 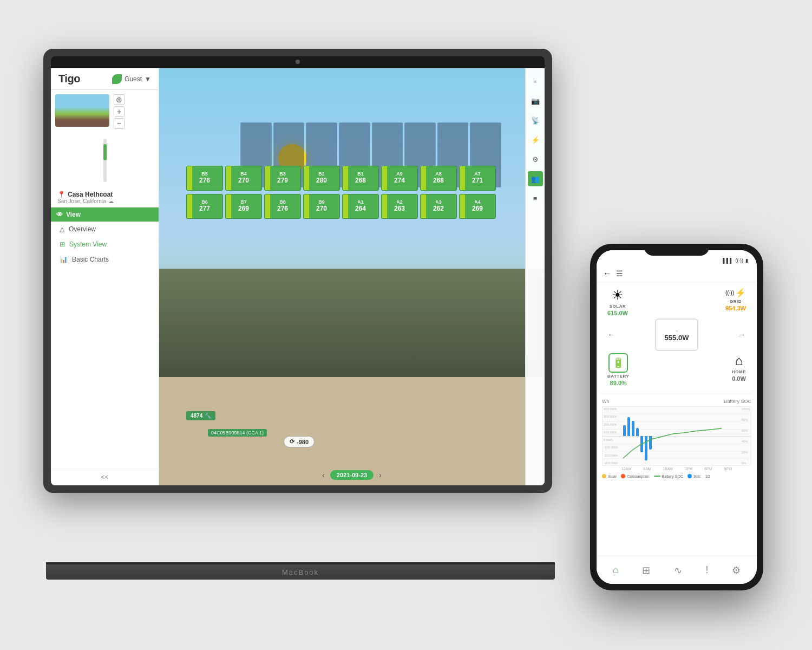 What do you see at coordinates (677, 469) in the screenshot?
I see `chart-x-labels: 12AM 6AM 10AM 3PM 6PM 9PM` at bounding box center [677, 469].